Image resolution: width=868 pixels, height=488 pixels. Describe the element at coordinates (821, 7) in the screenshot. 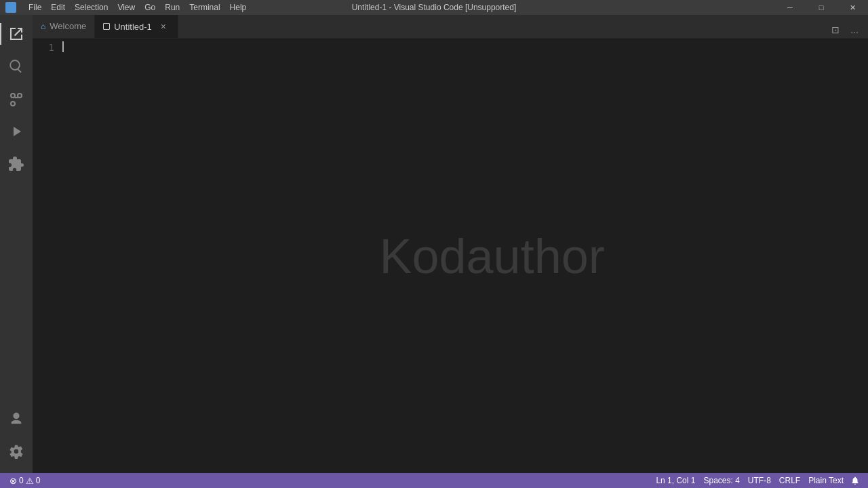

I see `window-controls: ─ □ ✕` at that location.